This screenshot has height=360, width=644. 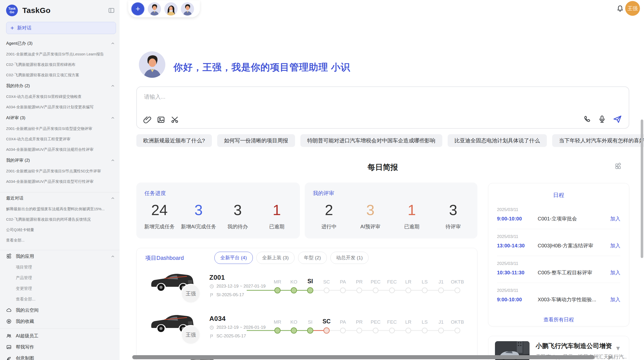 I want to click on dashboard-filter-chip: 动总开发 (1), so click(x=349, y=258).